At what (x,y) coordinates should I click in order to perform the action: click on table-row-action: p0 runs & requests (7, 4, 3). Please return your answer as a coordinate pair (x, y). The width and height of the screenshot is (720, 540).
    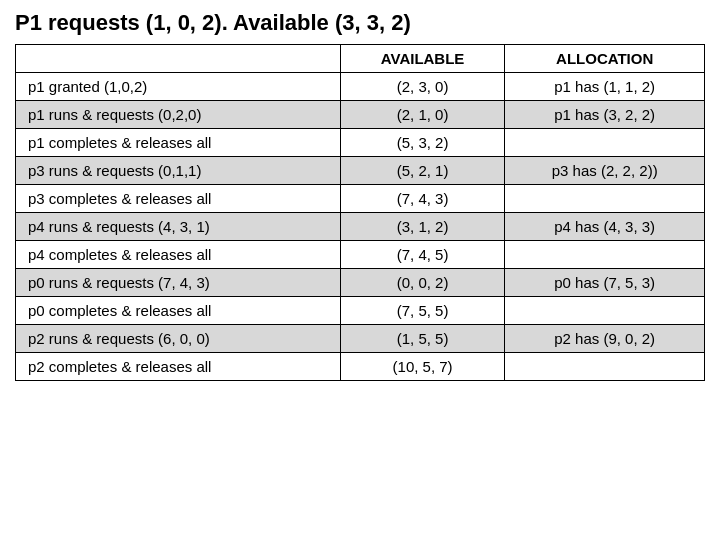
    Looking at the image, I should click on (178, 283).